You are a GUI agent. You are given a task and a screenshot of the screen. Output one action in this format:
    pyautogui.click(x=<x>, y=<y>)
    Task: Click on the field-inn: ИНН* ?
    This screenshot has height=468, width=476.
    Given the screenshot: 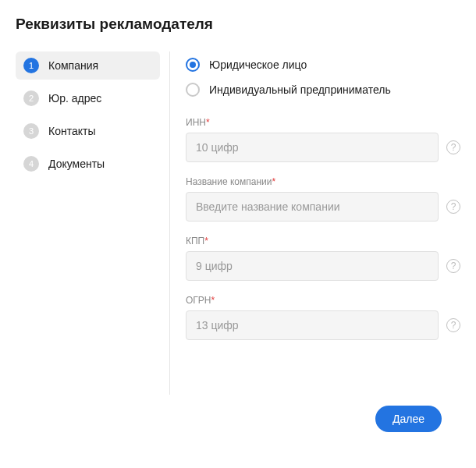 What is the action you would take?
    pyautogui.click(x=323, y=140)
    